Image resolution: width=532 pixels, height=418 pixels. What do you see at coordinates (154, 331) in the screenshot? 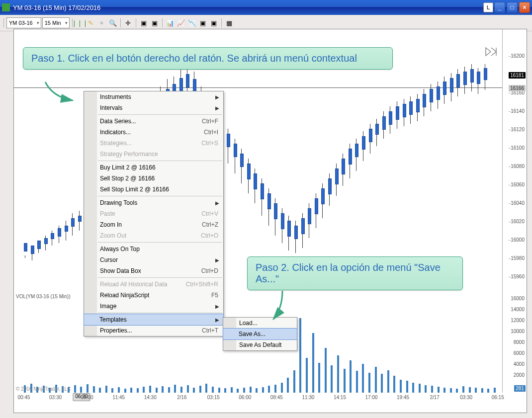
I see `menu-item: Properties...Ctrl+T` at bounding box center [154, 331].